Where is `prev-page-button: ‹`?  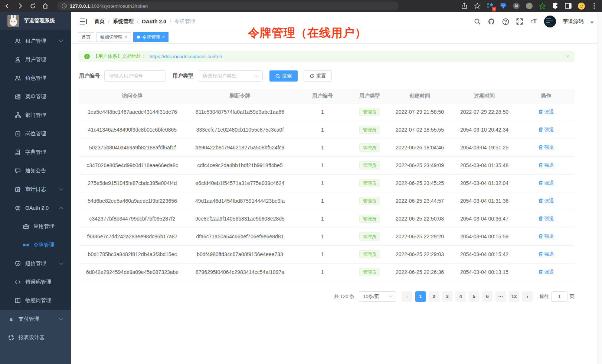 prev-page-button: ‹ is located at coordinates (407, 297).